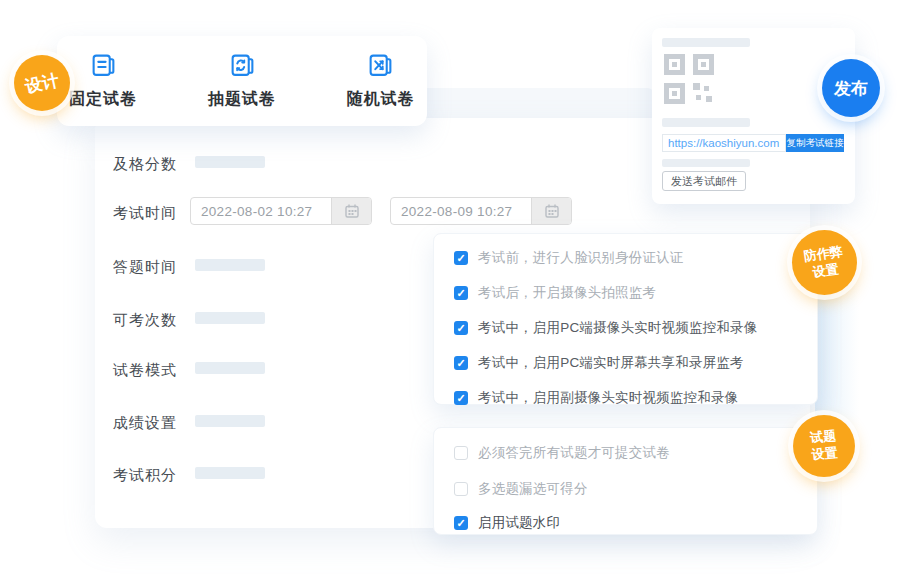 This screenshot has width=897, height=574. I want to click on question-option: 启用试题水印, so click(507, 523).